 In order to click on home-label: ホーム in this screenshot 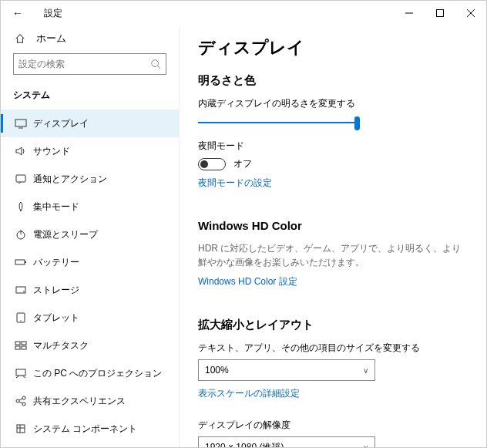, I will do `click(51, 39)`.